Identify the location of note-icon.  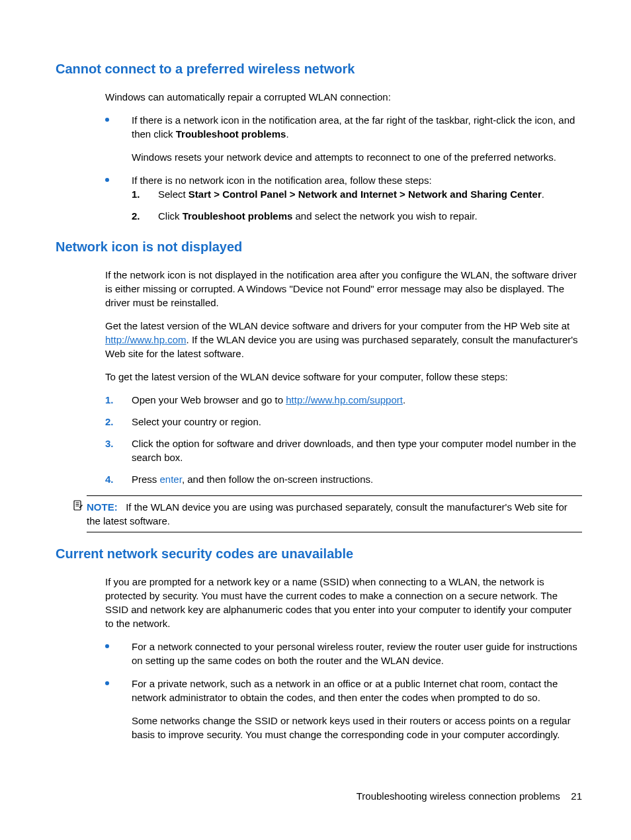
(78, 505).